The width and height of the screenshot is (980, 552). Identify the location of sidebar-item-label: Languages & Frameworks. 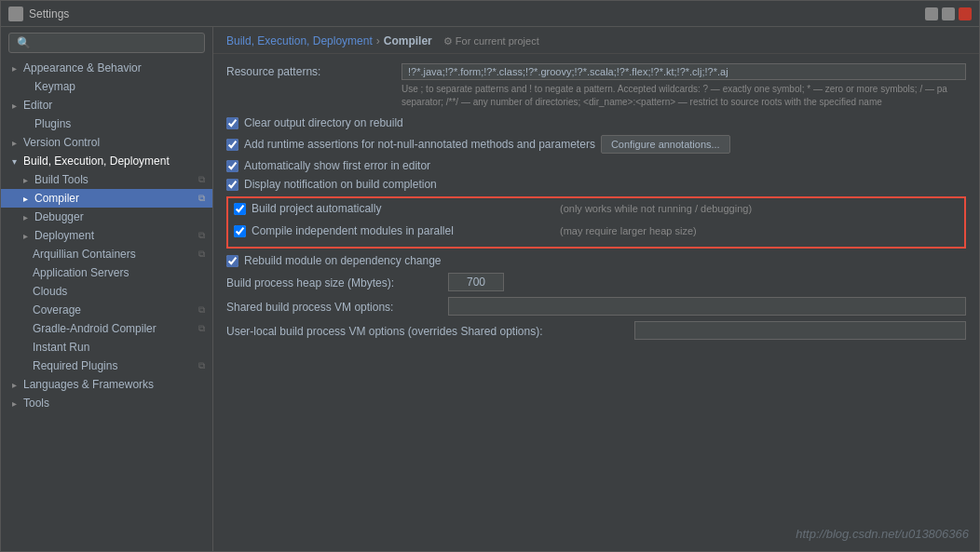
(88, 384).